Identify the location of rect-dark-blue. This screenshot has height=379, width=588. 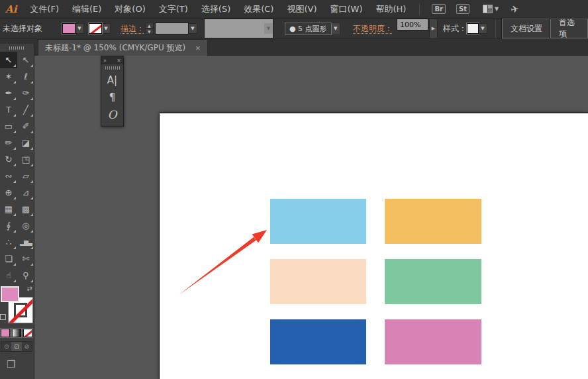
(318, 342).